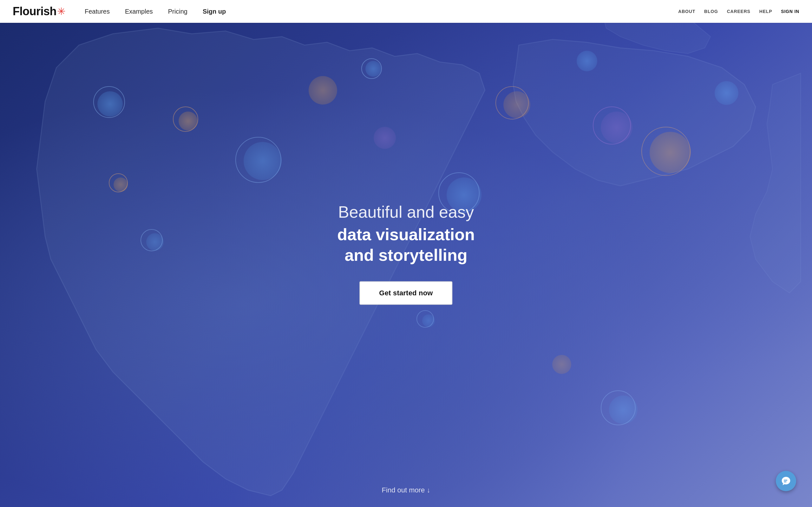 Image resolution: width=812 pixels, height=507 pixels. What do you see at coordinates (406, 253) in the screenshot?
I see `hero-content: Beautiful and easy data visualization an…` at bounding box center [406, 253].